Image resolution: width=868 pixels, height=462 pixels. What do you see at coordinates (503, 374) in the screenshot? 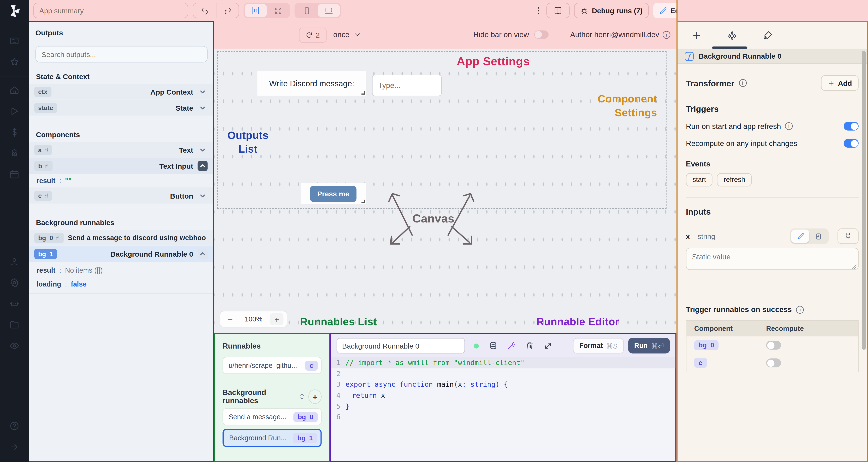
I see `code-line: 2` at bounding box center [503, 374].